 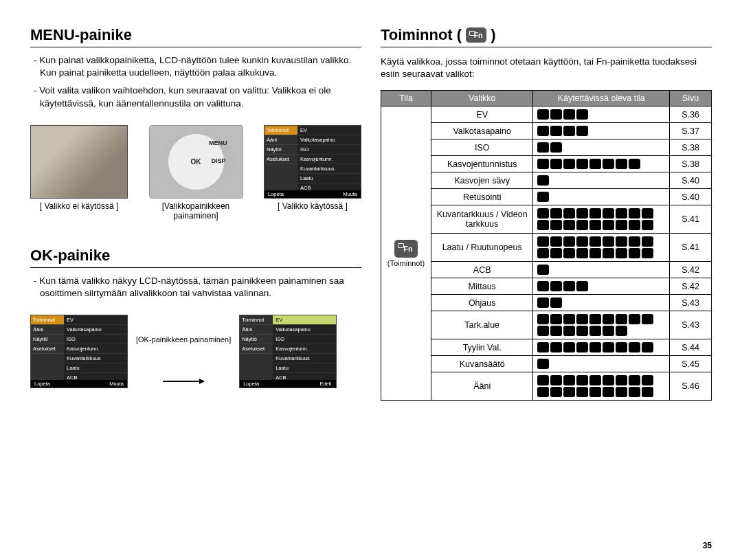 What do you see at coordinates (482, 131) in the screenshot?
I see `valikko-cell: Valkotasapaino` at bounding box center [482, 131].